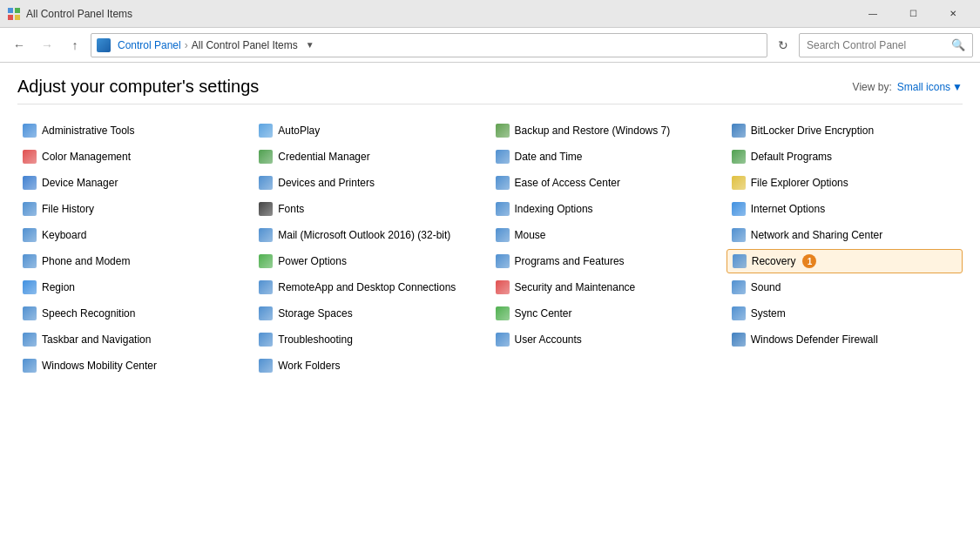  Describe the element at coordinates (136, 183) in the screenshot. I see `control-item: Device Manager` at that location.